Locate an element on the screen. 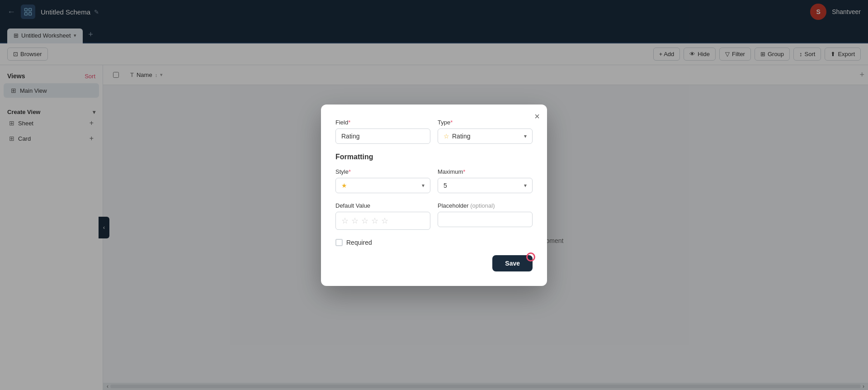  field-type-row: Field* Type* ☆ Rating ▾ is located at coordinates (434, 131).